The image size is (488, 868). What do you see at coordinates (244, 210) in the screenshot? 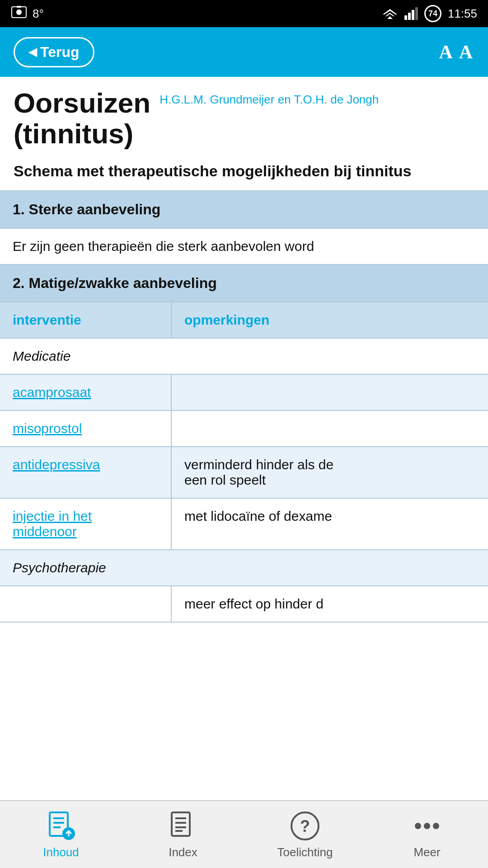
I see `table-row: 1. Sterke aanbeveling` at bounding box center [244, 210].